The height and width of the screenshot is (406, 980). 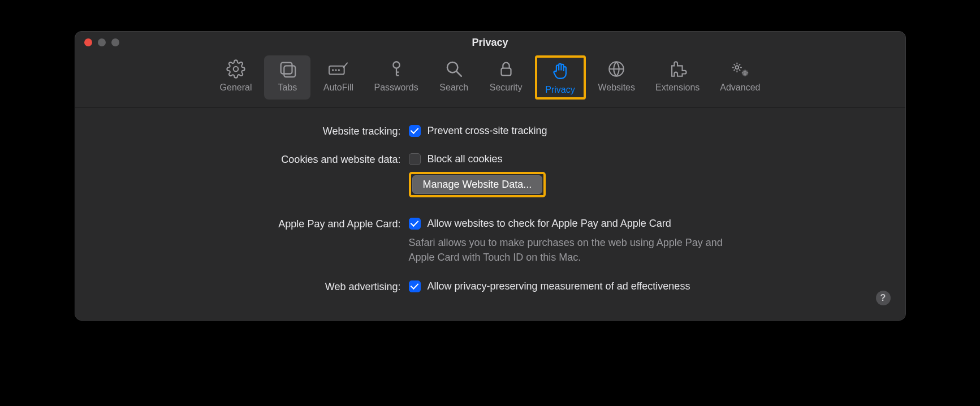 I want to click on highlight-privacy-tab: Privacy, so click(x=560, y=77).